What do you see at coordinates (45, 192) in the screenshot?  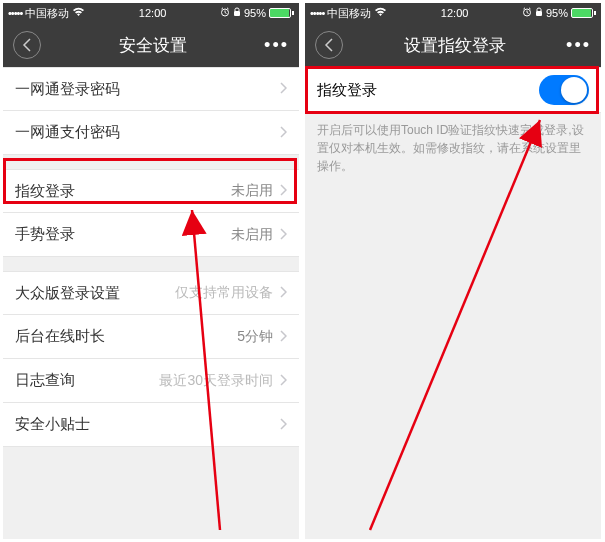 I see `item-label: 指纹登录` at bounding box center [45, 192].